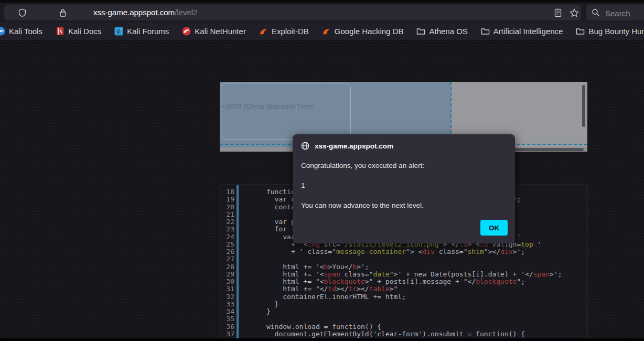 Image resolution: width=644 pixels, height=341 pixels. What do you see at coordinates (402, 297) in the screenshot?
I see `code-line: containerEl.innerHTML += html;` at bounding box center [402, 297].